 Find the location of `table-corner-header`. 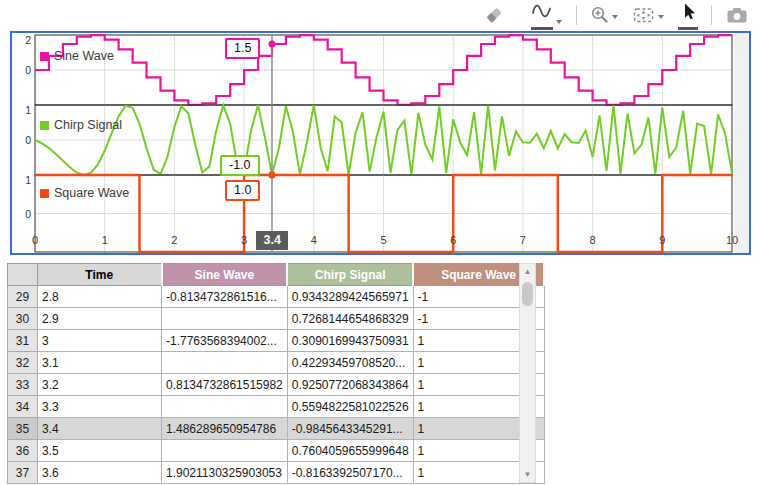

table-corner-header is located at coordinates (23, 275).